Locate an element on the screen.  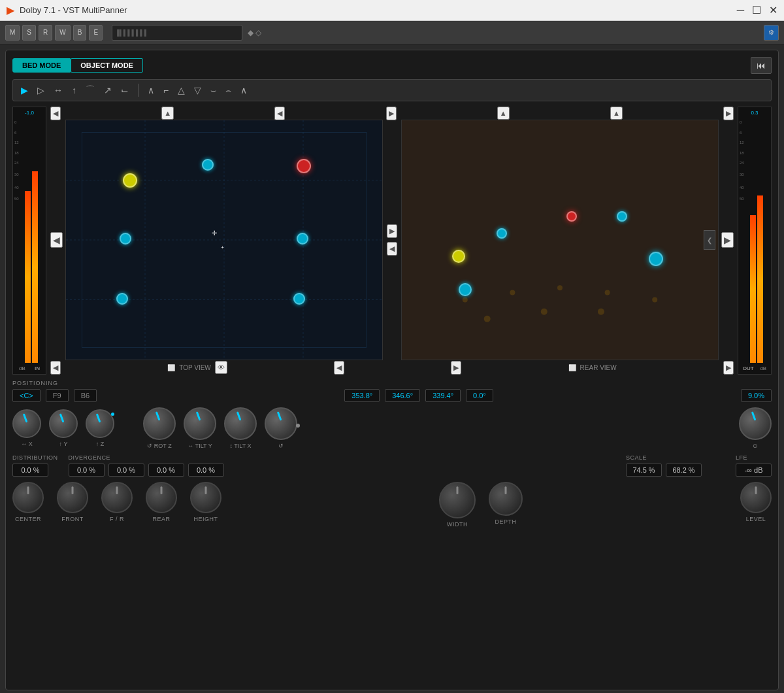
divergence-val-2: 0.0 % is located at coordinates (127, 470).